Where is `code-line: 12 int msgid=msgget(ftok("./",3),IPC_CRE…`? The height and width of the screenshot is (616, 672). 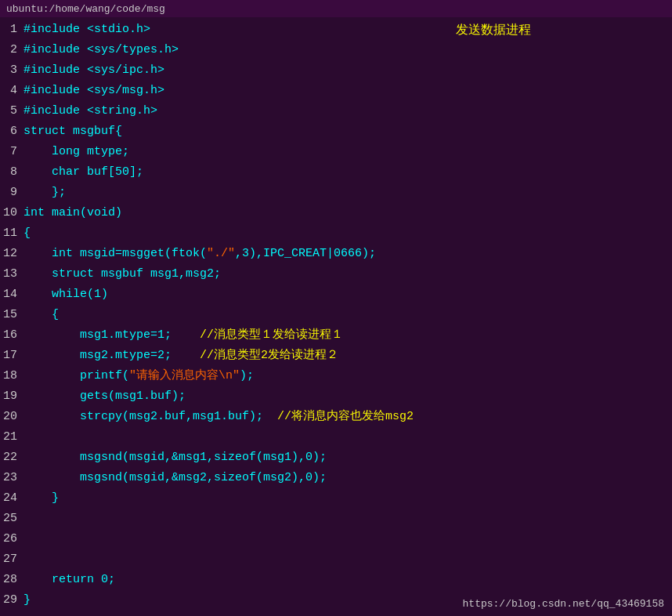 code-line: 12 int msgid=msgget(ftok("./",3),IPC_CRE… is located at coordinates (336, 255).